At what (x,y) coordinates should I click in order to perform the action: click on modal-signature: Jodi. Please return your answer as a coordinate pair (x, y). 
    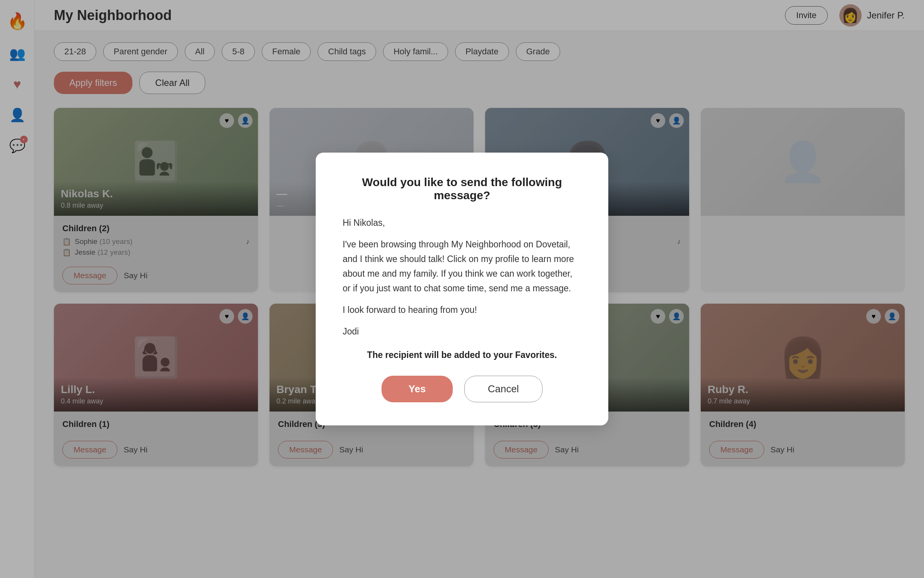
    Looking at the image, I should click on (462, 332).